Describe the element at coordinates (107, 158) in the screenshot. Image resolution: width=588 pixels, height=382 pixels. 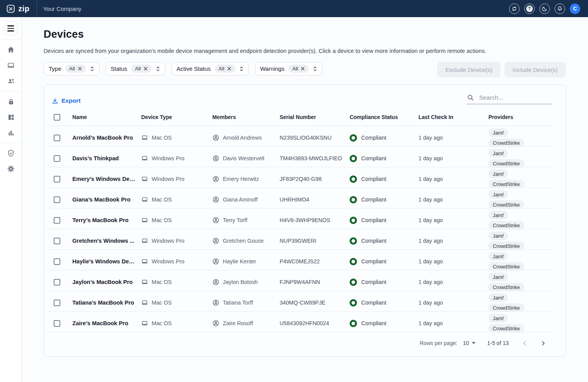
I see `device-name: Davis’s Thinkpad` at that location.